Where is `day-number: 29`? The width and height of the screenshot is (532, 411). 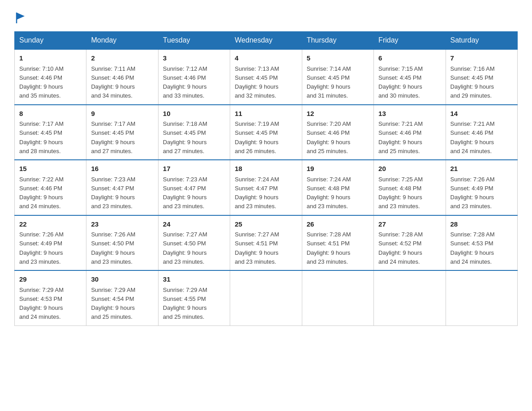
day-number: 29 is located at coordinates (50, 279).